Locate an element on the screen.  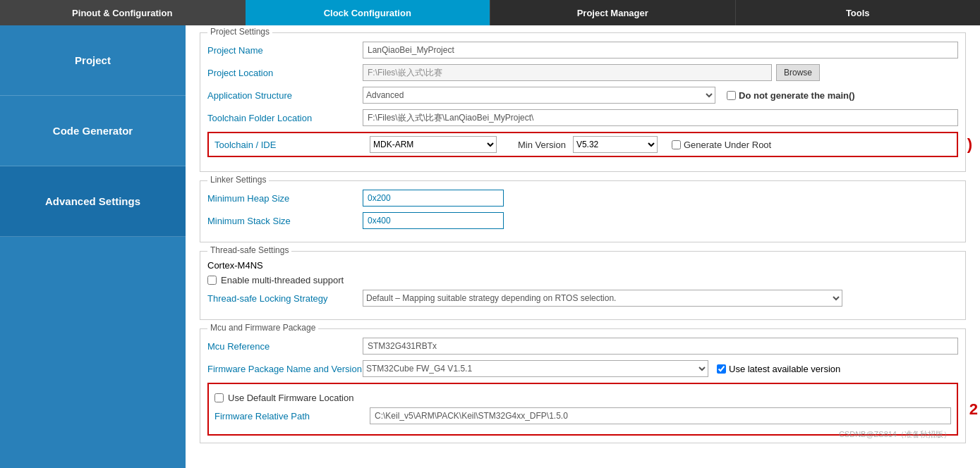
min-stack-row: Minimum Stack Size is located at coordinates (583, 221).